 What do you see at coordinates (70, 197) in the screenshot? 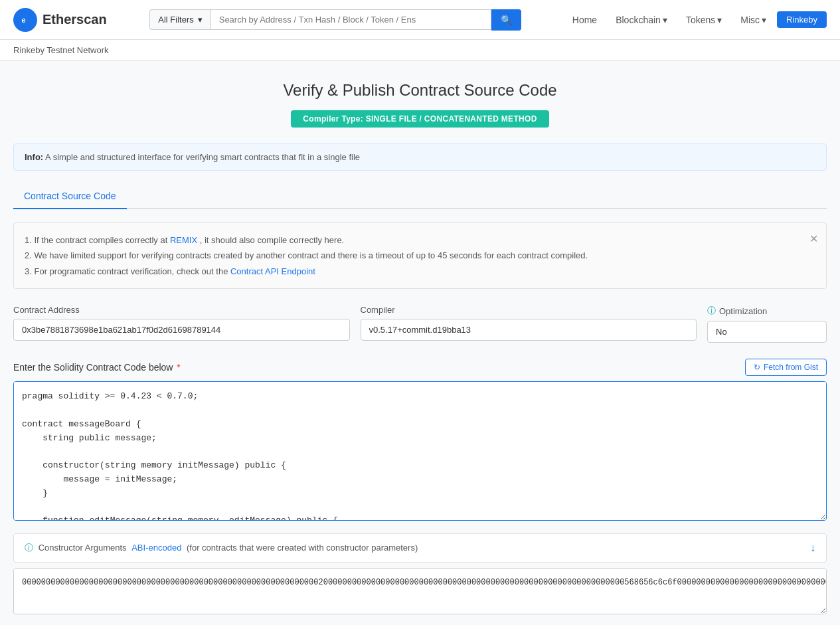
I see `tab-contract-source-code: Contract Source Code` at bounding box center [70, 197].